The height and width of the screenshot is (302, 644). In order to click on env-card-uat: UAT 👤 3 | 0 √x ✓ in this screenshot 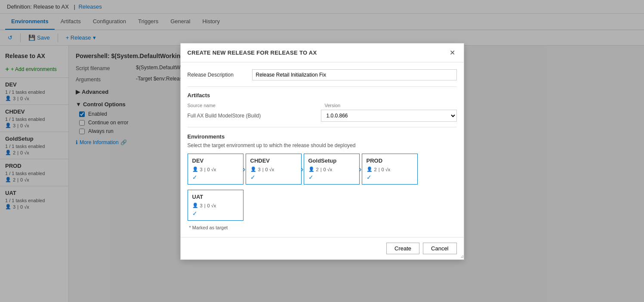, I will do `click(216, 205)`.